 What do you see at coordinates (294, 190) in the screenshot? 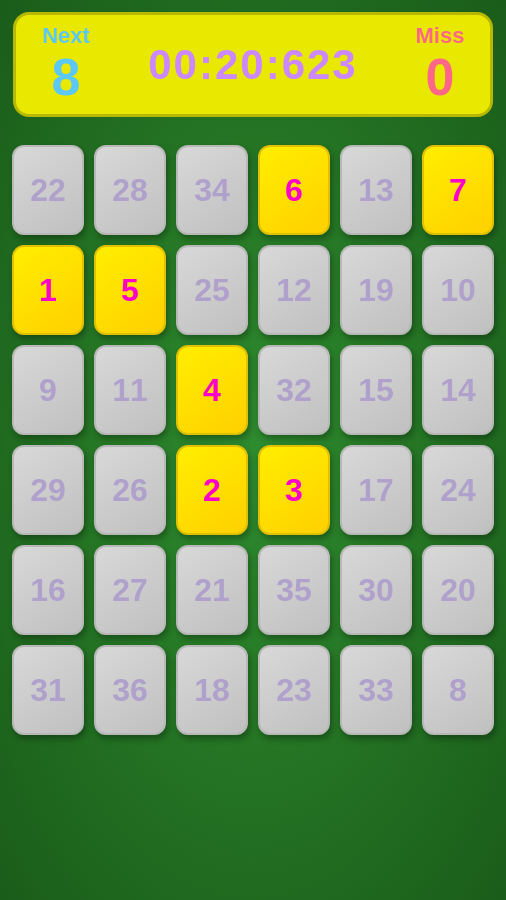
I see `card-6: 6` at bounding box center [294, 190].